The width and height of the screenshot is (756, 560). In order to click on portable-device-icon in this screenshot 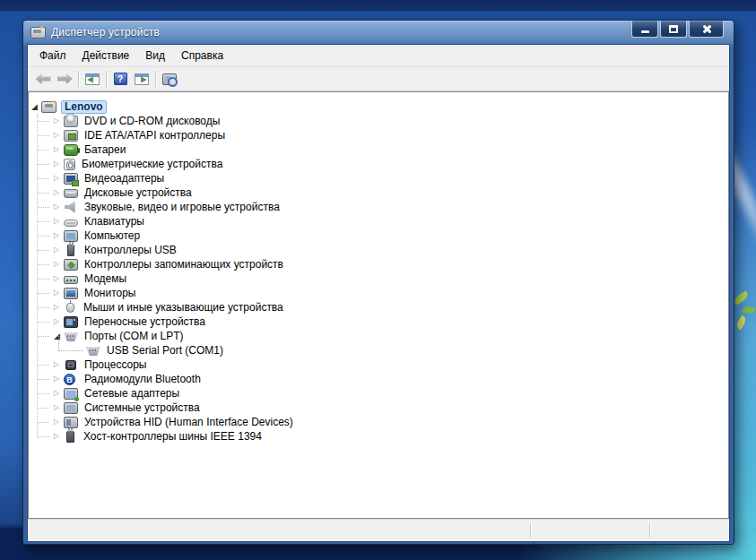, I will do `click(71, 323)`.